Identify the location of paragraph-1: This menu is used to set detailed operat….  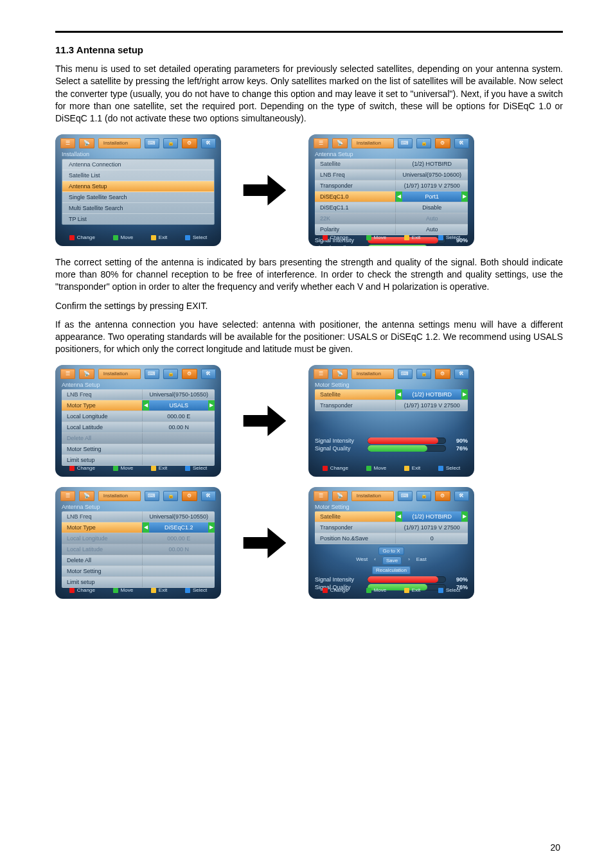
(309, 94).